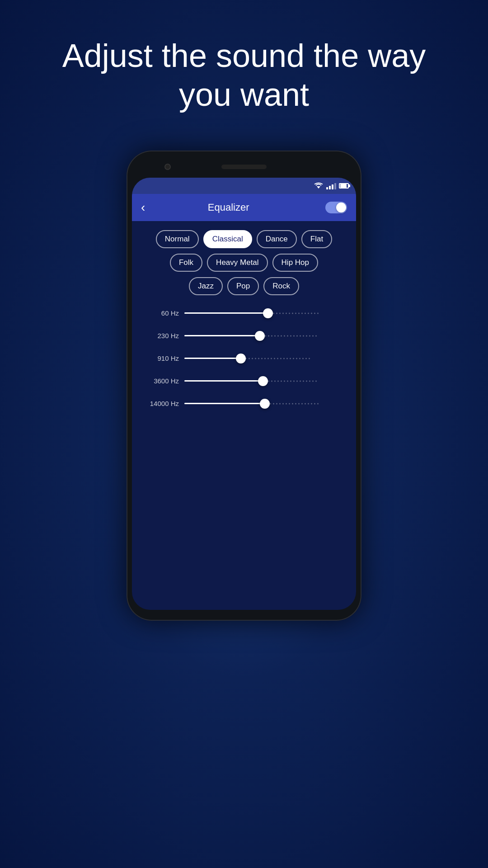 The height and width of the screenshot is (868, 488). Describe the element at coordinates (244, 286) in the screenshot. I see `presets-row-3: JazzPopRock` at that location.